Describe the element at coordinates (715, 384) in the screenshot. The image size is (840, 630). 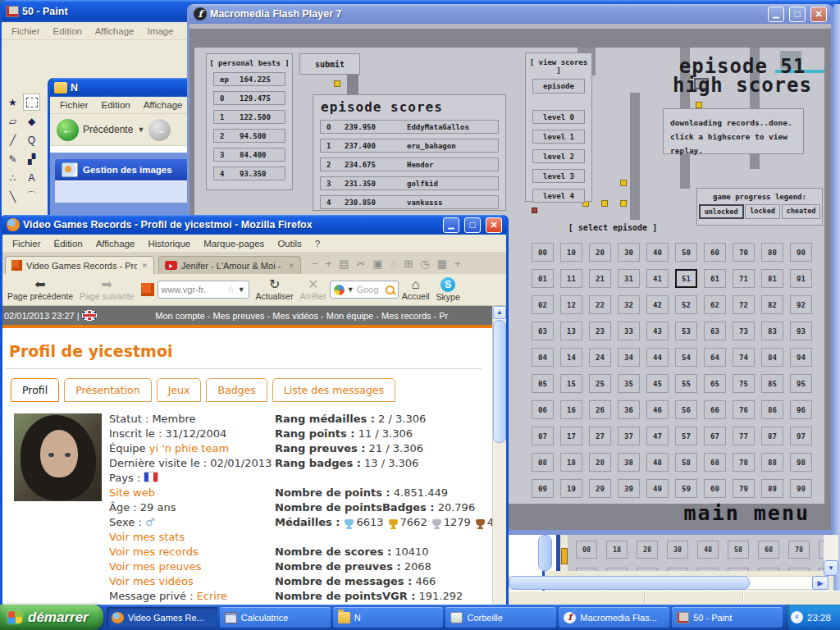
I see `episode-65: 65` at that location.